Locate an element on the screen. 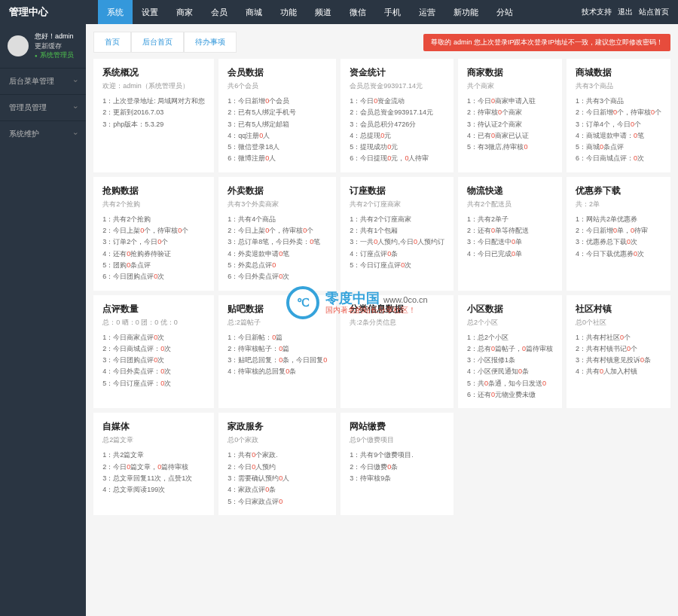 This screenshot has width=678, height=616. card-item: 5：团购0条点评 is located at coordinates (154, 265).